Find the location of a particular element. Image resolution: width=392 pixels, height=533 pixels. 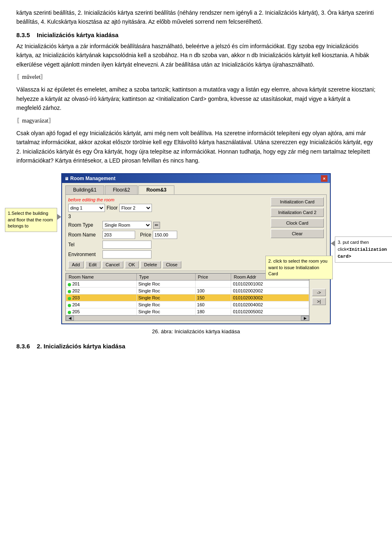

env-label: Environment is located at coordinates (85, 254).